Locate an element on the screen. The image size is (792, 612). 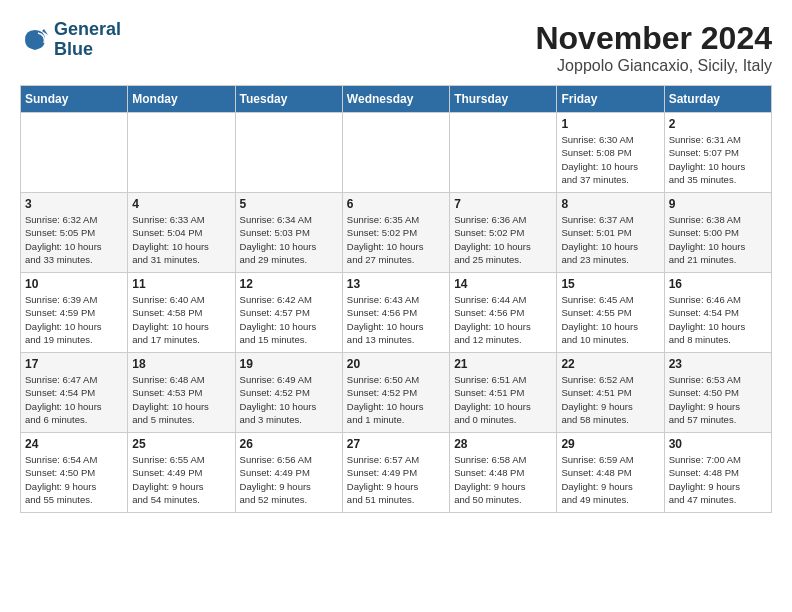
logo: General Blue is located at coordinates (70, 40).